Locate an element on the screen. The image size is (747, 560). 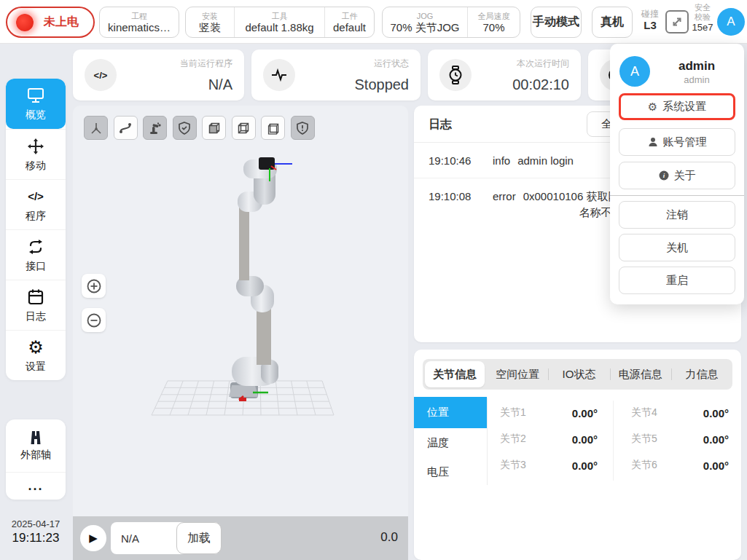
axes-icon is located at coordinates (96, 128).